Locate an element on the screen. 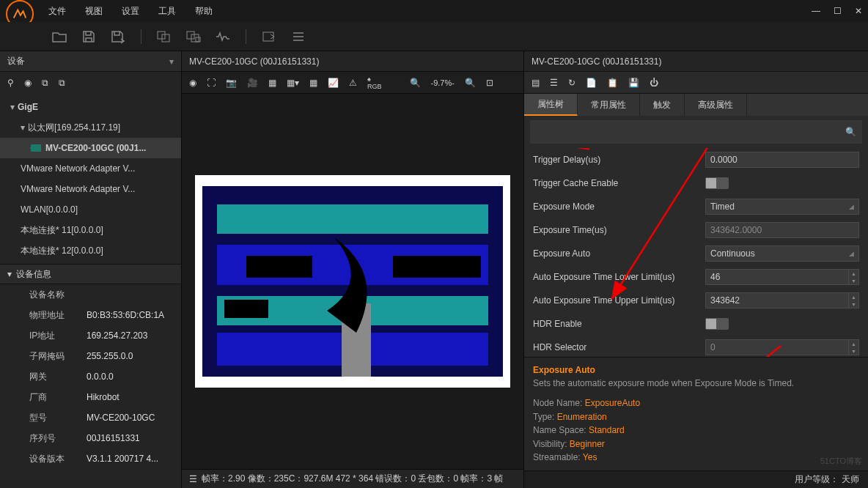 This screenshot has width=868, height=488. info-key: 设备名称 is located at coordinates (58, 295).